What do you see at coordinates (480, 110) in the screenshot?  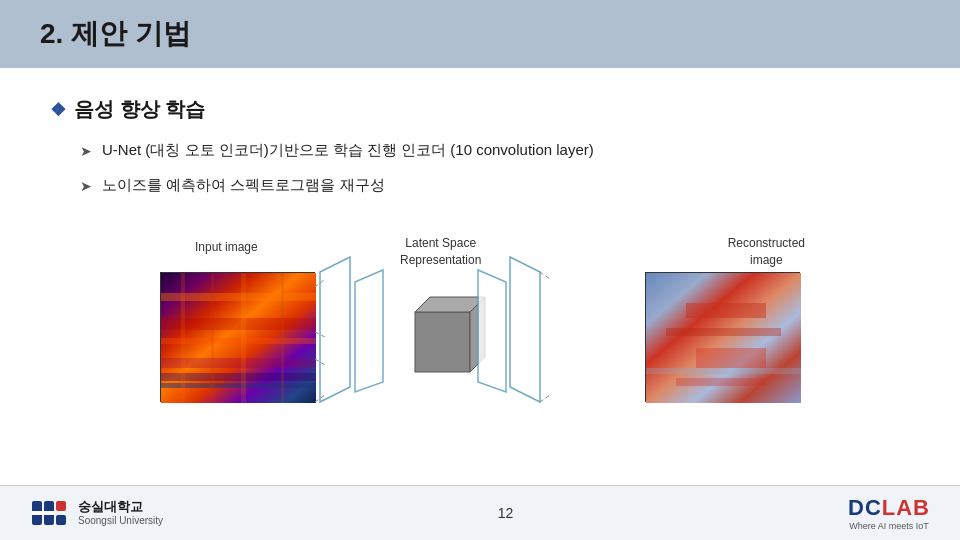 I see `section-title: 음성 향상 학습` at bounding box center [480, 110].